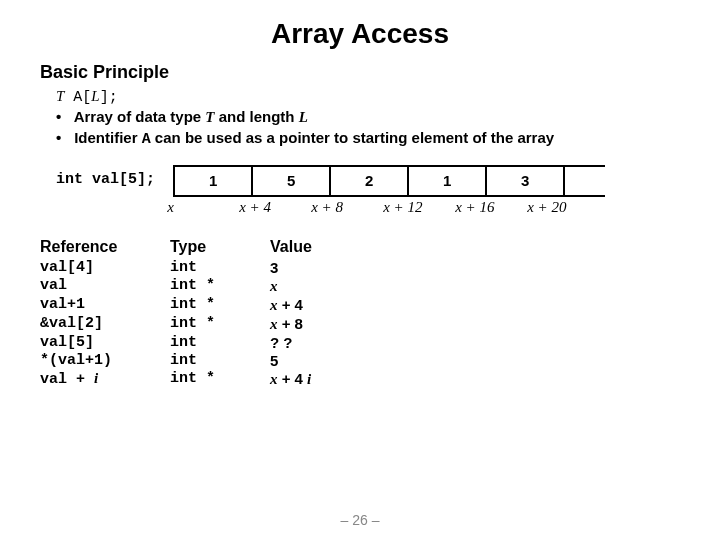 This screenshot has height=540, width=720. Describe the element at coordinates (330, 342) in the screenshot. I see `val-4: ? ?` at that location.